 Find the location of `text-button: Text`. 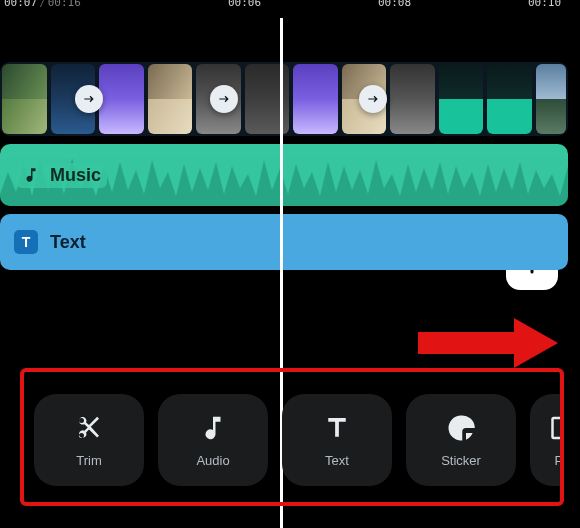

text-button: Text is located at coordinates (337, 440).